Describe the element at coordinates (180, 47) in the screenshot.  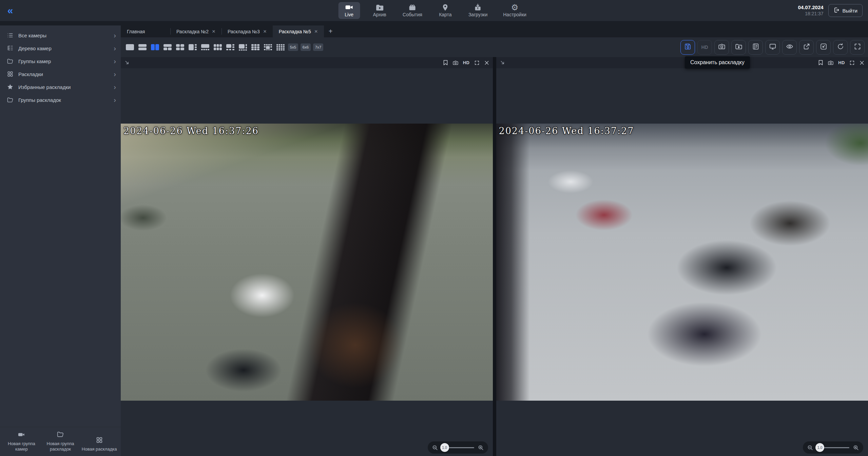
I see `layout-2x2-button` at that location.